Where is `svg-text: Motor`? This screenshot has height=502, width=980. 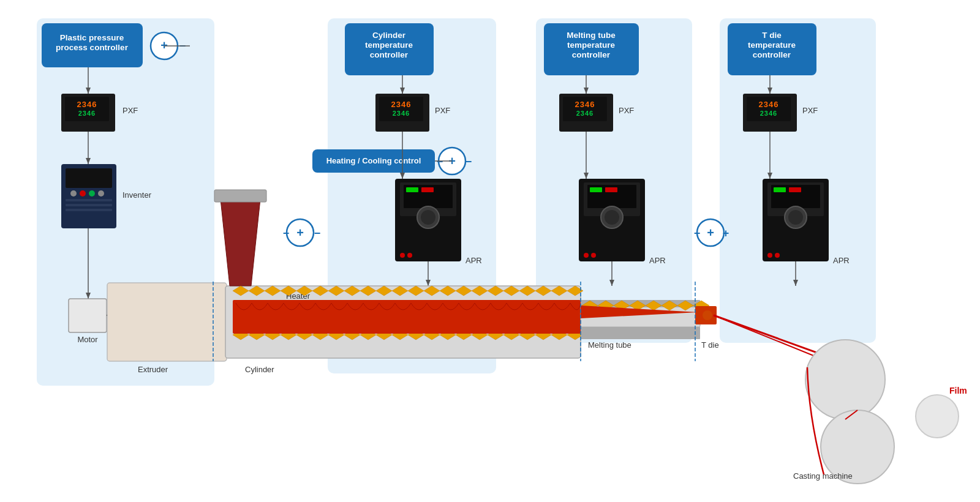
svg-text: Motor is located at coordinates (88, 339).